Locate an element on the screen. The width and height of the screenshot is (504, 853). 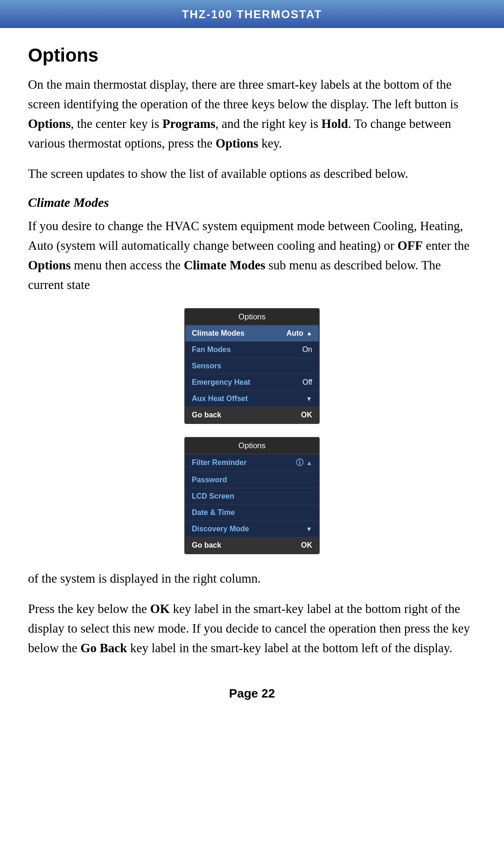
after-screens-paragraph2: Press the key below the OK key label in … is located at coordinates (252, 629).